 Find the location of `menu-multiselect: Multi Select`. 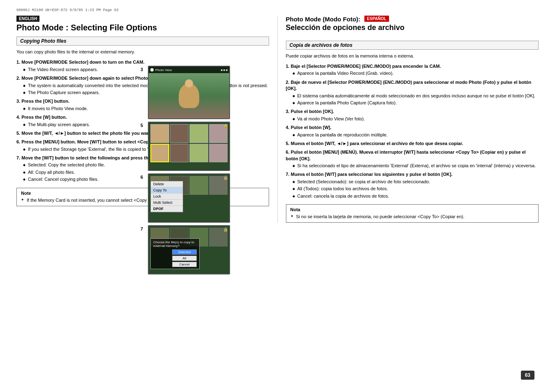

menu-multiselect: Multi Select is located at coordinates (167, 203).